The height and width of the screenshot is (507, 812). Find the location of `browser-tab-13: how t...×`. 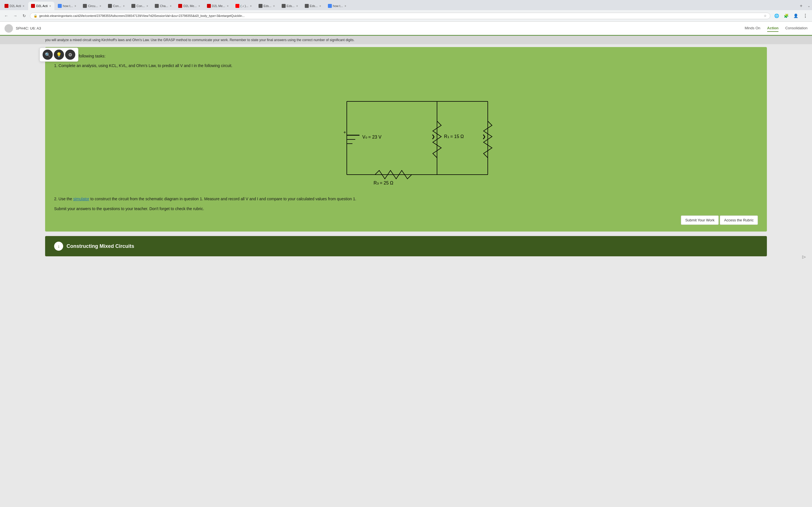

browser-tab-13: how t...× is located at coordinates (338, 6).